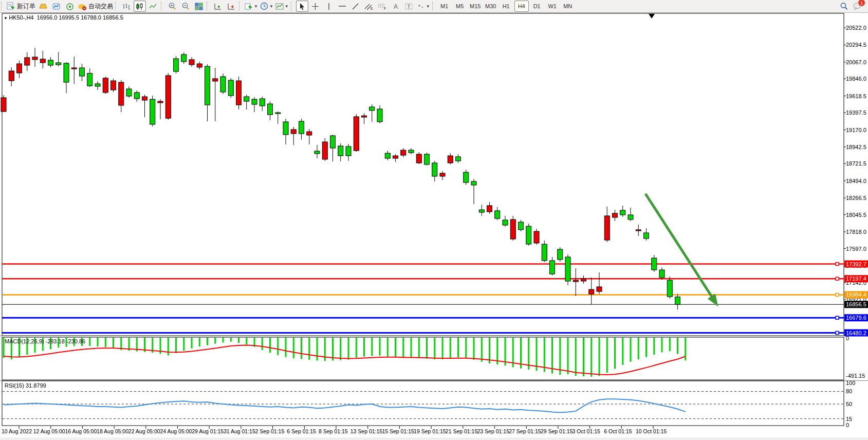 The height and width of the screenshot is (440, 868). I want to click on gold-bar-button, so click(43, 6).